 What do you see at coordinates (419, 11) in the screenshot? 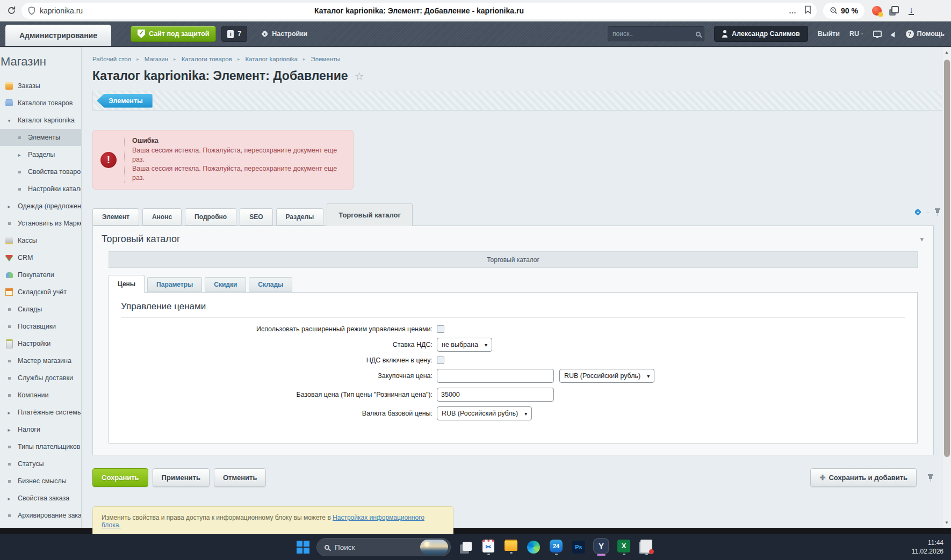
I see `address-bar: kaprionika.ru Каталог kaprionika: Элемен…` at bounding box center [419, 11].